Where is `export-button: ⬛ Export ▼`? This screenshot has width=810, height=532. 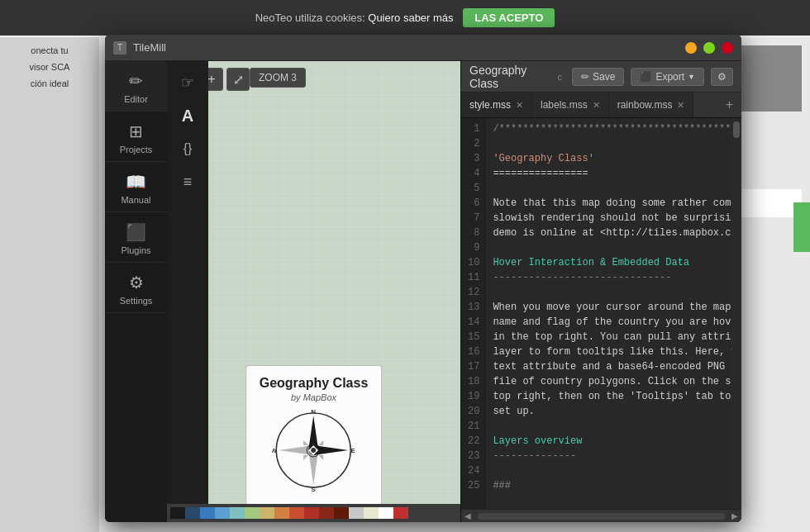 export-button: ⬛ Export ▼ is located at coordinates (668, 77).